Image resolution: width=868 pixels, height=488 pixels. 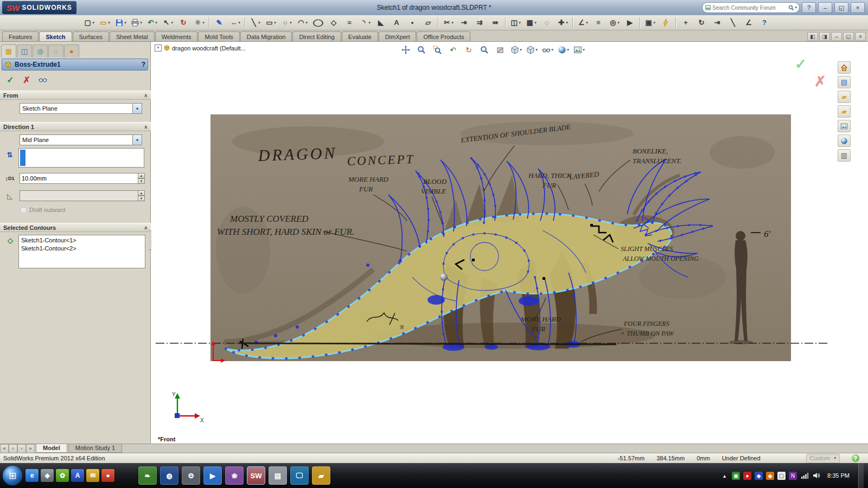 I want to click on doc-close-button: ×, so click(x=860, y=37).